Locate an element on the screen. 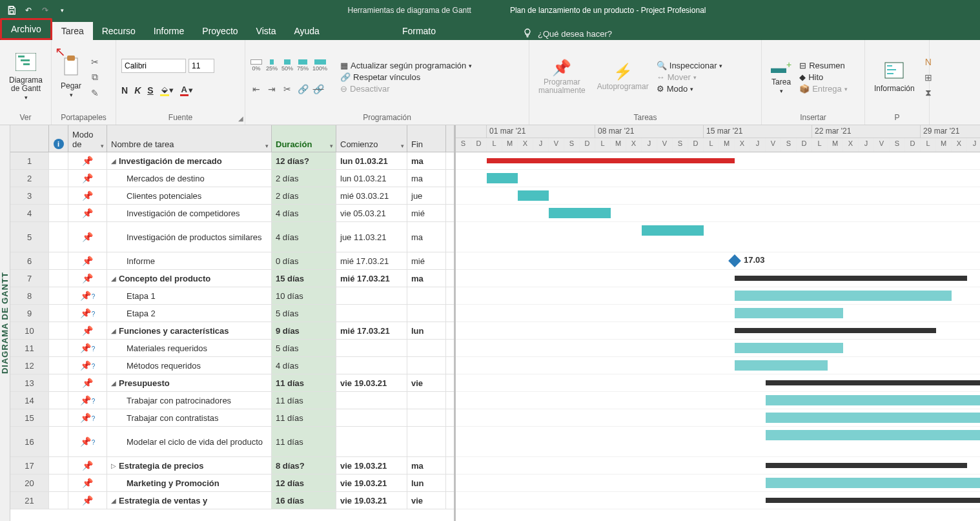 The image size is (980, 521). qat-dropdown-icon: ▾ is located at coordinates (62, 10).